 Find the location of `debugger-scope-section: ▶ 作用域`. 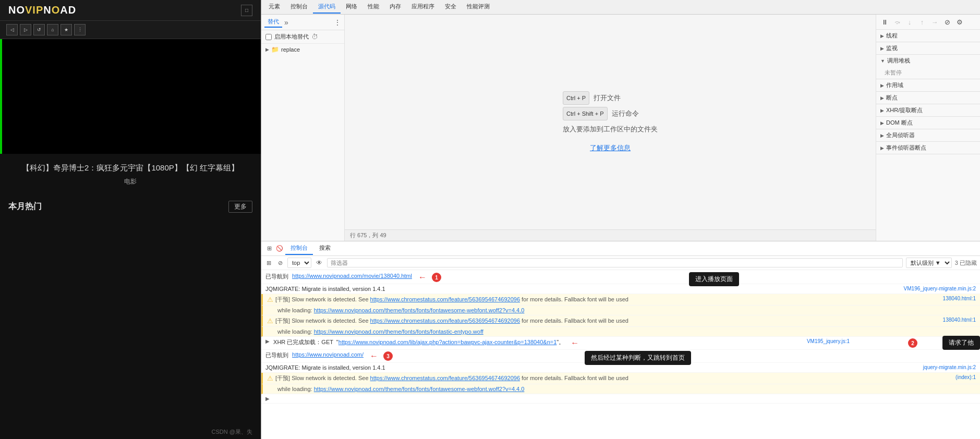

debugger-scope-section: ▶ 作用域 is located at coordinates (928, 86).